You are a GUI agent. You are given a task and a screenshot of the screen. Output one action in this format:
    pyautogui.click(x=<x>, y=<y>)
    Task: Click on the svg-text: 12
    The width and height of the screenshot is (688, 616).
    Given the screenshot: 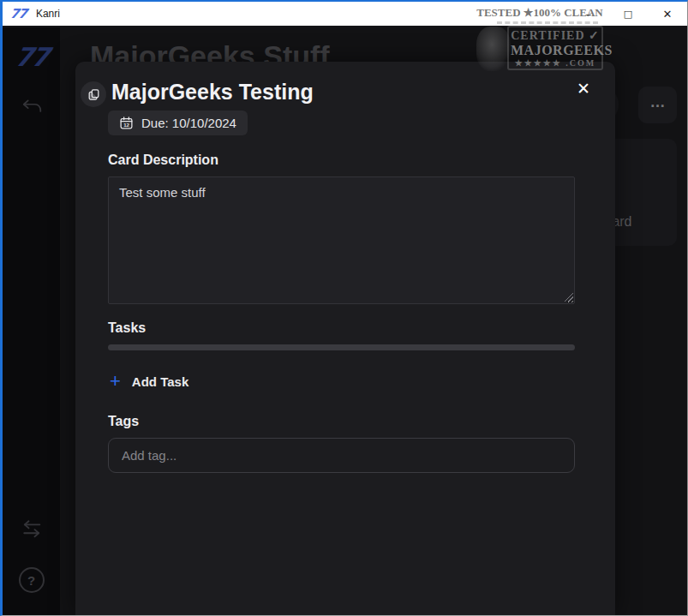 What is the action you would take?
    pyautogui.click(x=127, y=125)
    